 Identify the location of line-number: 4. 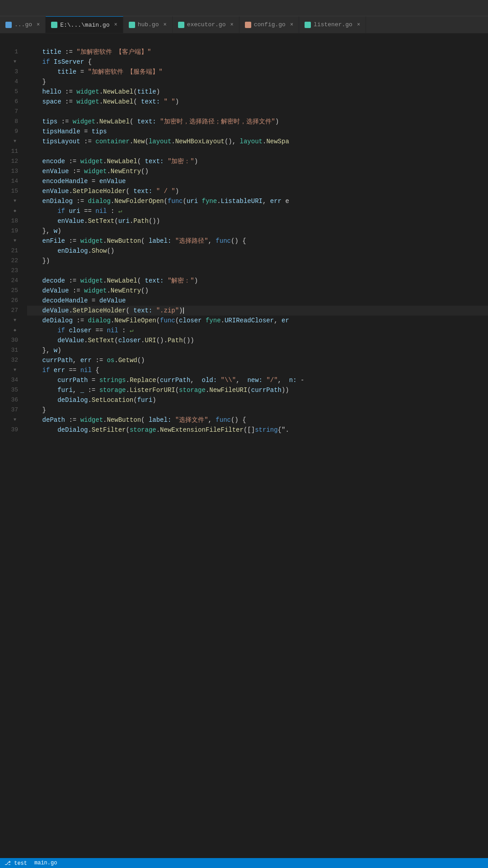
(9, 82).